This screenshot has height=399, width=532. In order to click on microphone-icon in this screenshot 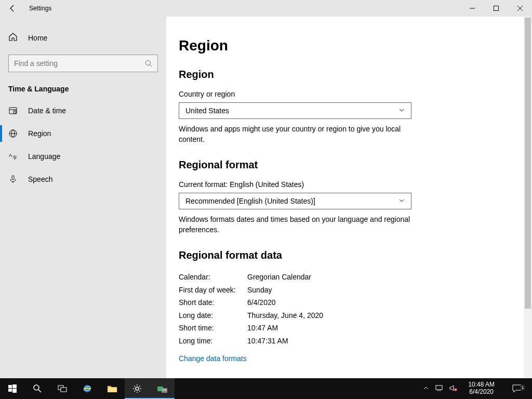, I will do `click(13, 179)`.